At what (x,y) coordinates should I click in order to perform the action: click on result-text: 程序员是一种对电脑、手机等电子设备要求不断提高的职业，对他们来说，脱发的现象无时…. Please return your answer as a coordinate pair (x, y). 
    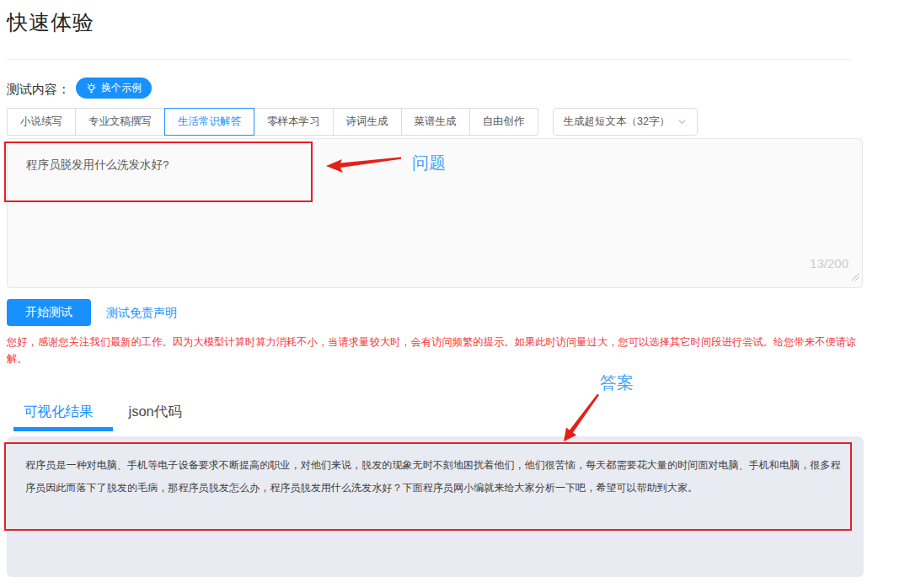
    Looking at the image, I should click on (435, 468).